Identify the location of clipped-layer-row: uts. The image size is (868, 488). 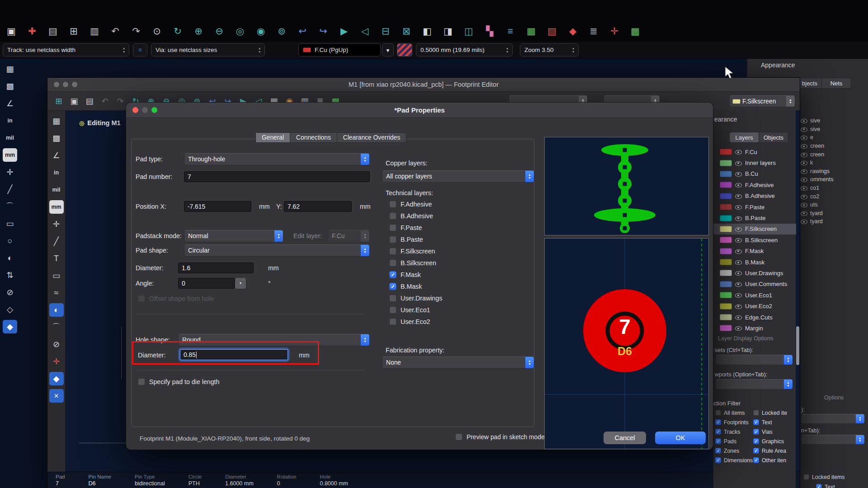
(817, 205).